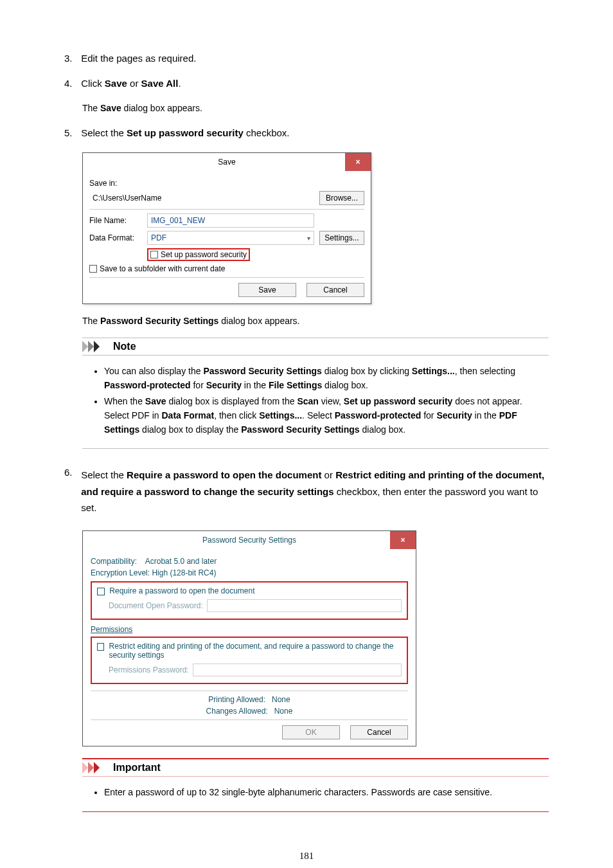 This screenshot has width=613, height=868. I want to click on compatibility-value: Acrobat 5.0 and later, so click(181, 561).